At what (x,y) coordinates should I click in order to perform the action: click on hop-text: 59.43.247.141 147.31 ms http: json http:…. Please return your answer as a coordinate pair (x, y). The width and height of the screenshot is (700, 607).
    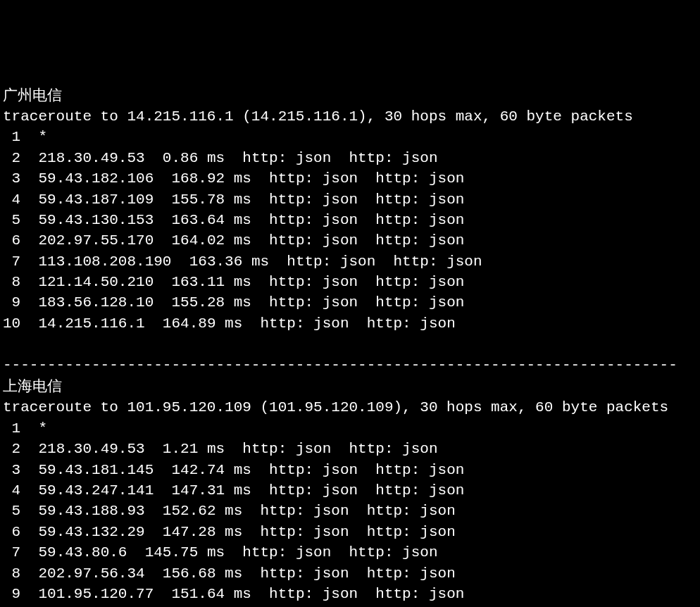
    Looking at the image, I should click on (251, 490).